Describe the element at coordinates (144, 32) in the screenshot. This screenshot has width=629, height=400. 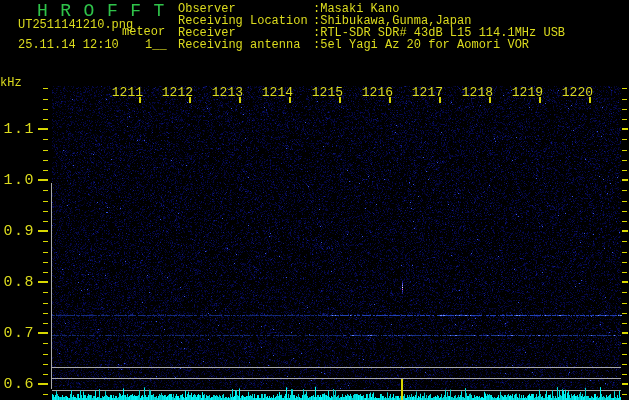
I see `band-label: meteor` at that location.